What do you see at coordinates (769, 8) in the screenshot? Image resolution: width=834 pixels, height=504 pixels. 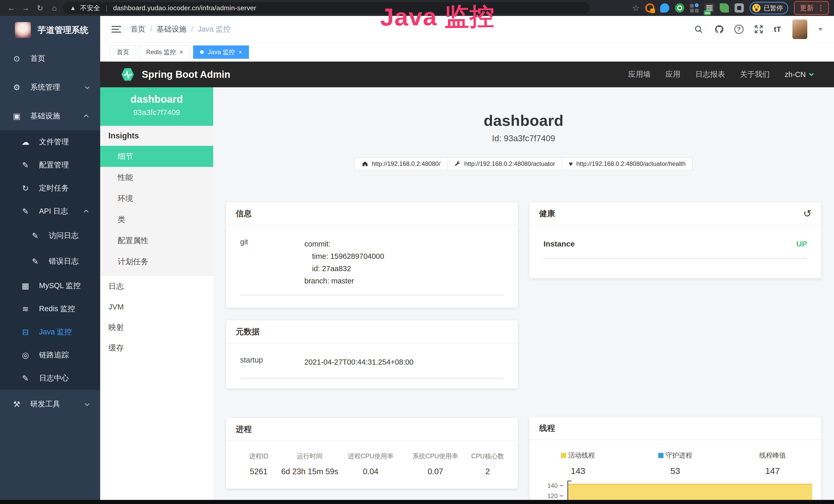 I see `paused-badge: 已暂停` at bounding box center [769, 8].